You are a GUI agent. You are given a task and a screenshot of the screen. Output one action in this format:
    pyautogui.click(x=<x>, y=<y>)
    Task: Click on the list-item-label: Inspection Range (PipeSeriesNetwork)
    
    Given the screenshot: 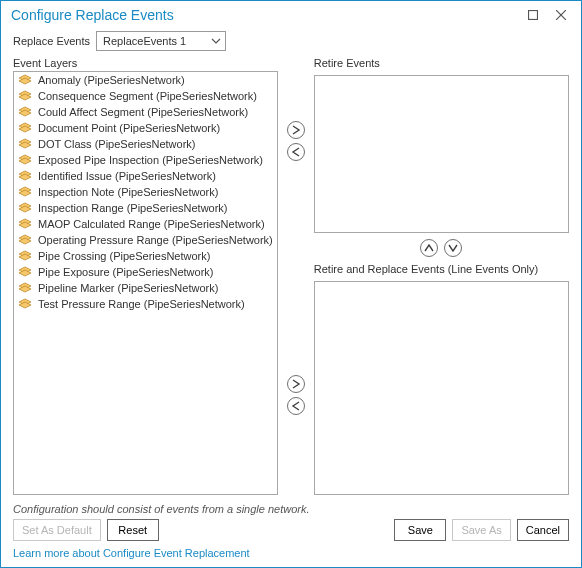 What is the action you would take?
    pyautogui.click(x=133, y=208)
    